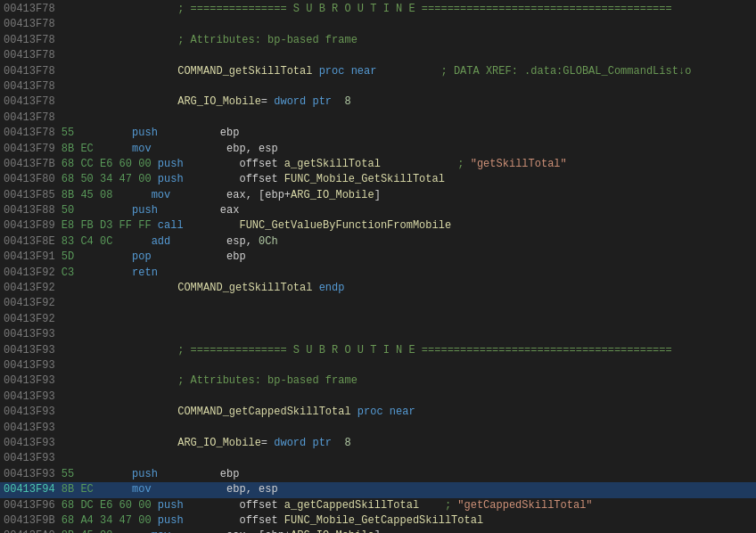  Describe the element at coordinates (258, 71) in the screenshot. I see `proc-text: COMMAND_getSkillTotal proc near` at that location.